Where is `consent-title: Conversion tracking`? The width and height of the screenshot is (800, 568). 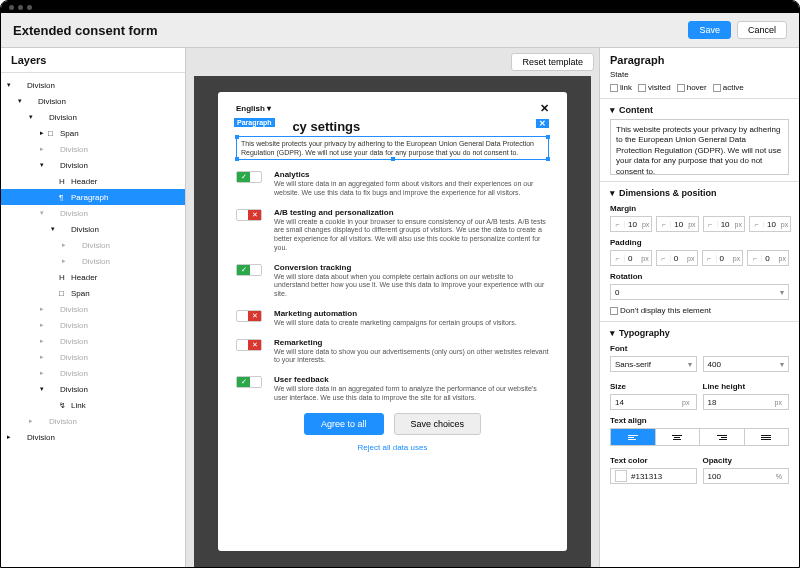
consent-title: Conversion tracking is located at coordinates (412, 268).